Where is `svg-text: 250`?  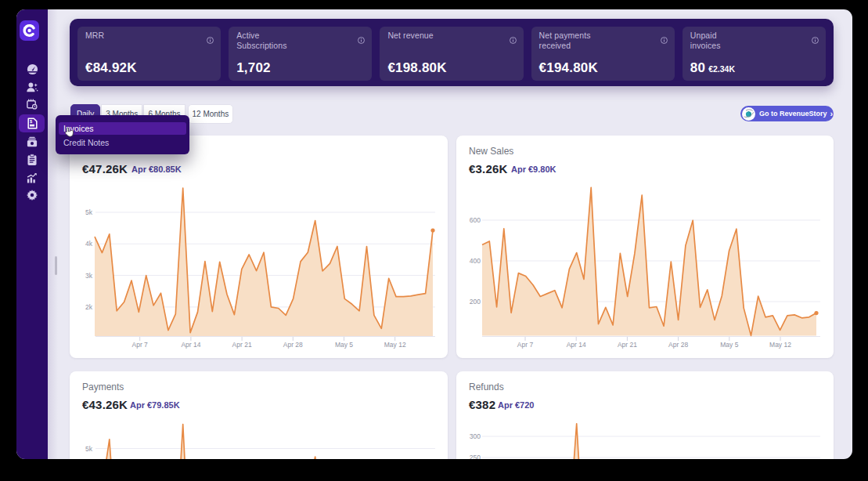
svg-text: 250 is located at coordinates (475, 456).